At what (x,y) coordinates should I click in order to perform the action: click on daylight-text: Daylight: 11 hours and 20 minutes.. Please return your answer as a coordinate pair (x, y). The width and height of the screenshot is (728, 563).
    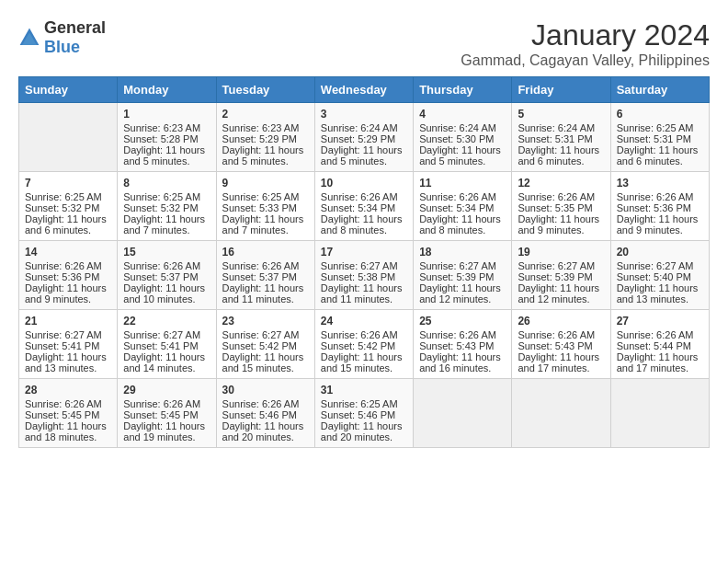
    Looking at the image, I should click on (362, 431).